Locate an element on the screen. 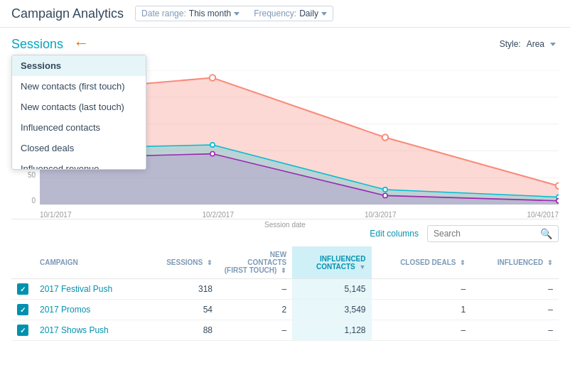  campaign-name-cell: 2017 Shows Push is located at coordinates (89, 331).